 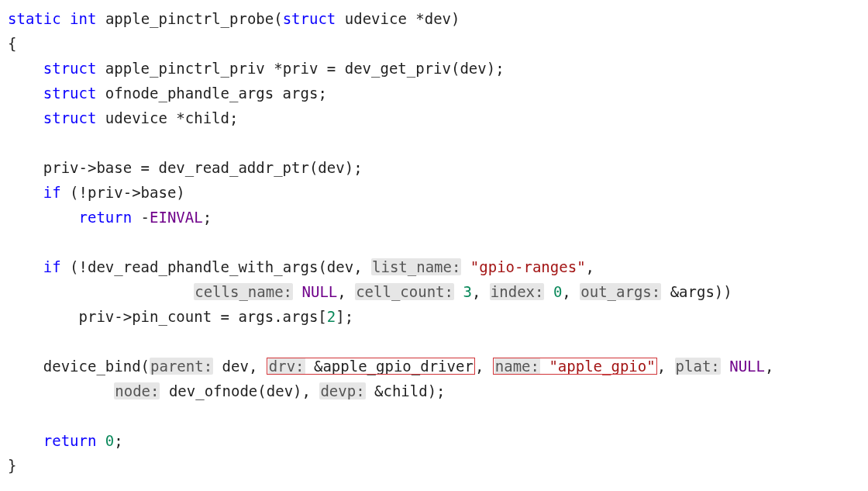 What do you see at coordinates (298, 292) in the screenshot?
I see `sp-cn` at bounding box center [298, 292].